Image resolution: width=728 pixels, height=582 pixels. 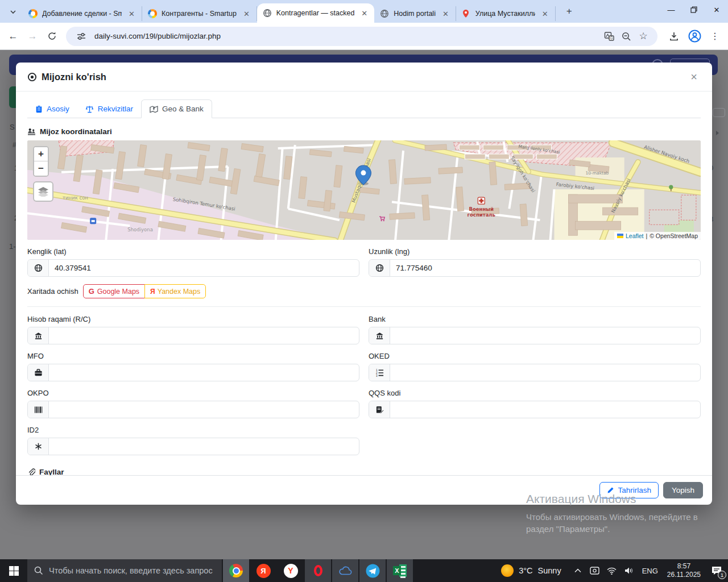 What do you see at coordinates (545, 335) in the screenshot?
I see `bank-input` at bounding box center [545, 335].